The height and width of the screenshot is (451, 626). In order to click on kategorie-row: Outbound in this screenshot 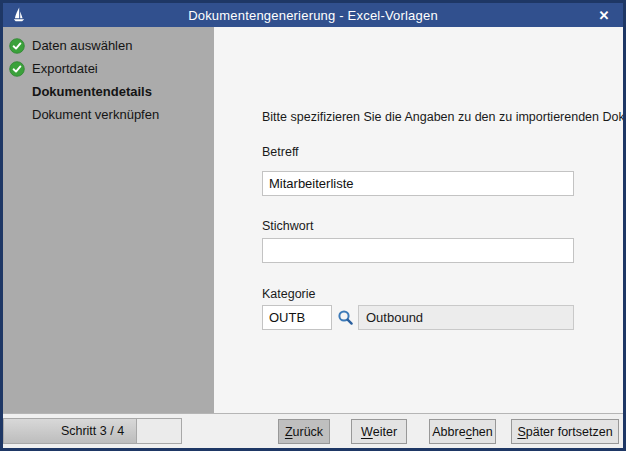, I will do `click(418, 318)`.